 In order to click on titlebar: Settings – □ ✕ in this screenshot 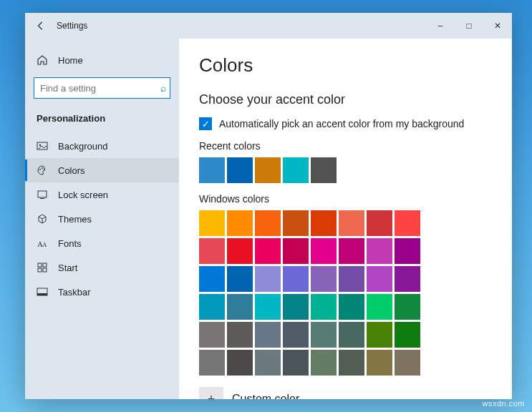, I will do `click(269, 26)`.